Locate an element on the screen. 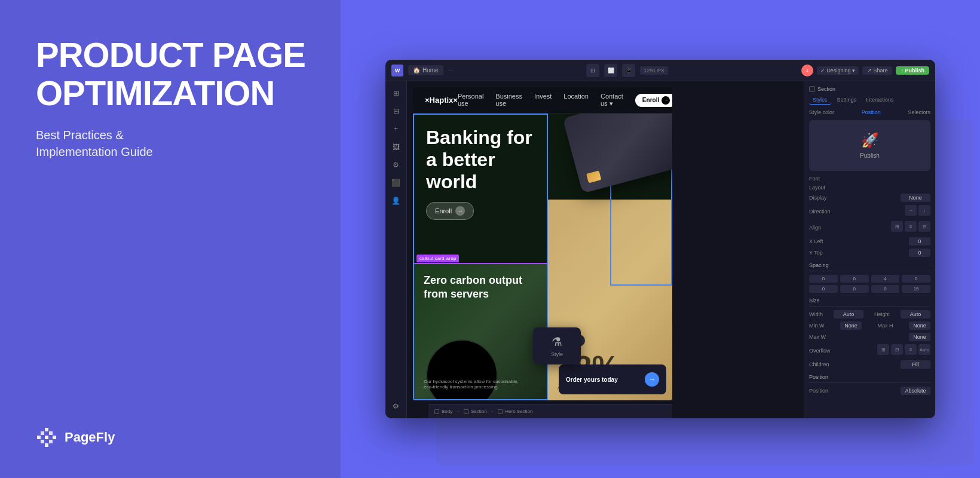  bank-card: ✕ is located at coordinates (618, 154).